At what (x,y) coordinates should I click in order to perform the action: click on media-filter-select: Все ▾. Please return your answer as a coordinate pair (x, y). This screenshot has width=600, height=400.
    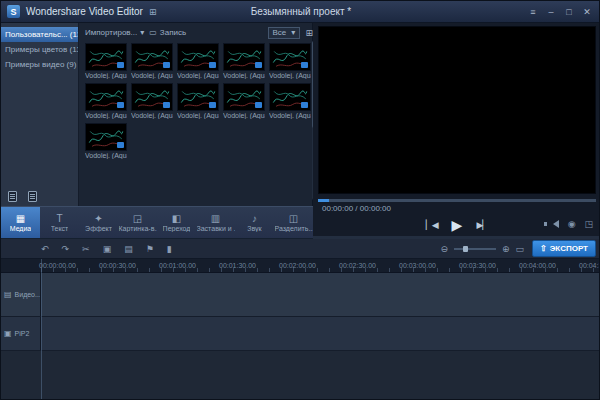
    Looking at the image, I should click on (284, 33).